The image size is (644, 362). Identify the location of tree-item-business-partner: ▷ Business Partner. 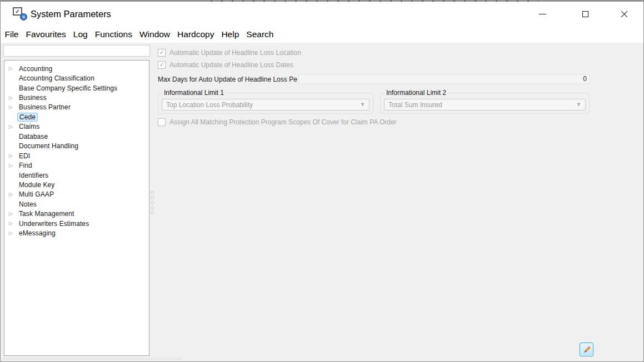
(77, 108).